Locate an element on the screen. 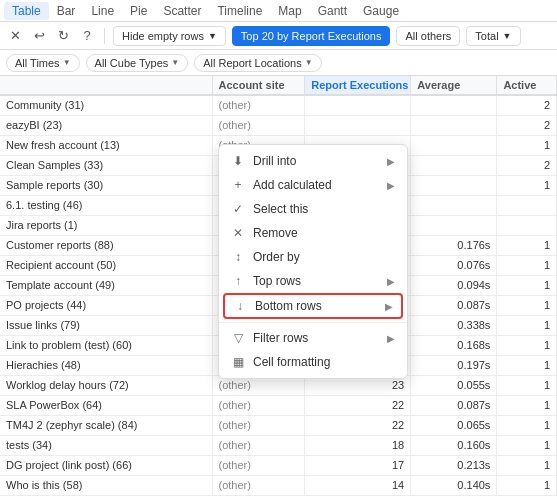  ctx-order-by: ↕ Order by is located at coordinates (313, 257).